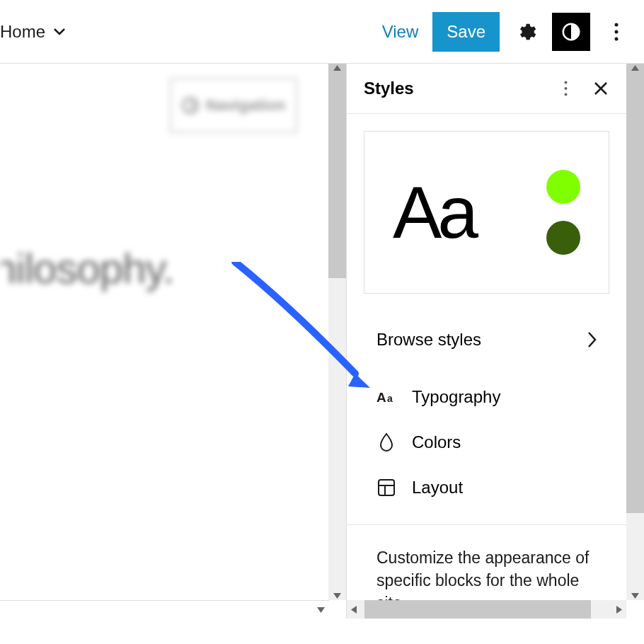 The height and width of the screenshot is (644, 644). What do you see at coordinates (487, 442) in the screenshot?
I see `style-options-list: Aa Typography Colors Layout` at bounding box center [487, 442].